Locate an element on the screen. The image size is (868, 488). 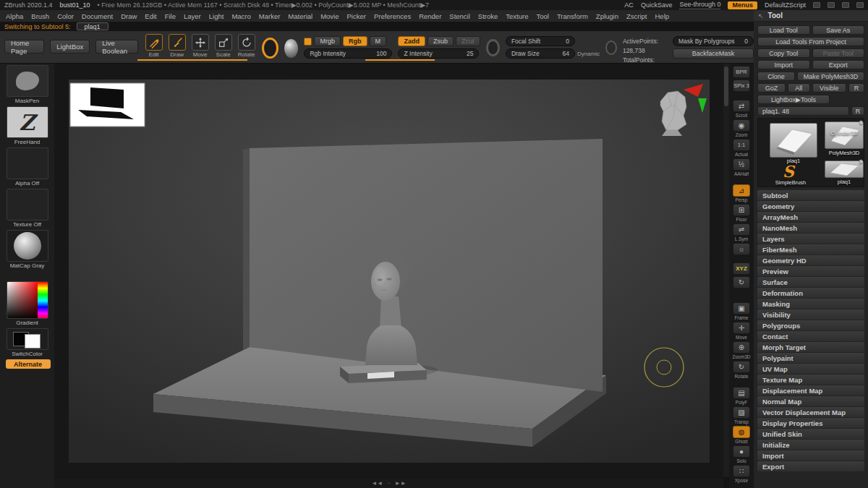
tool-section-normal-map: Normal Map is located at coordinates (811, 401).